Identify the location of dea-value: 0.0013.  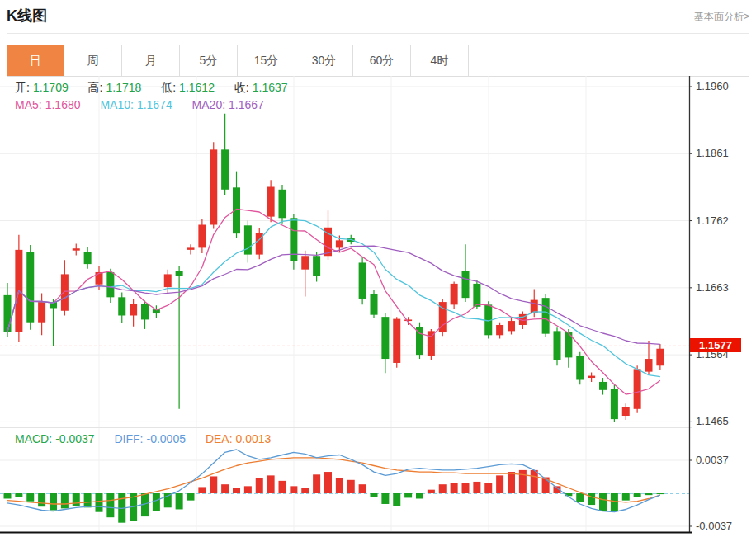
(254, 439).